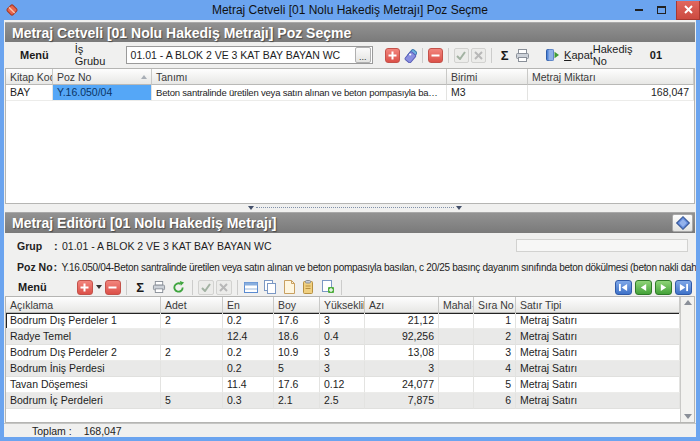 The image size is (700, 441). Describe the element at coordinates (140, 287) in the screenshot. I see `editor-sum-button: Σ` at that location.